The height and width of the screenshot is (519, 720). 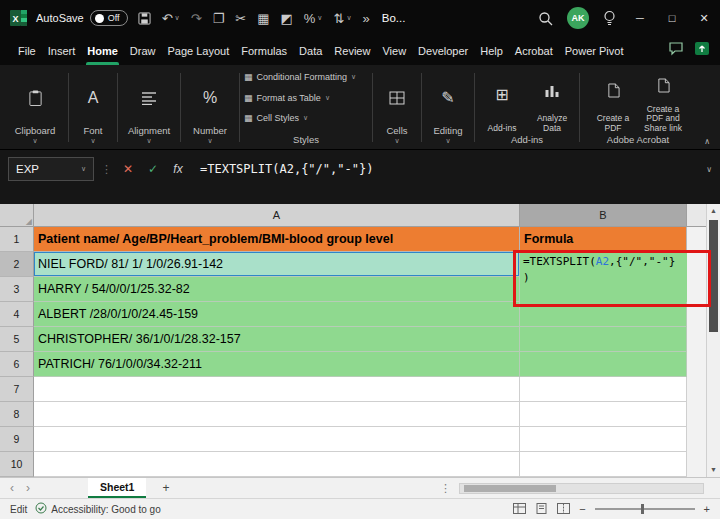 I want to click on view-page-layout-icon, so click(x=542, y=510).